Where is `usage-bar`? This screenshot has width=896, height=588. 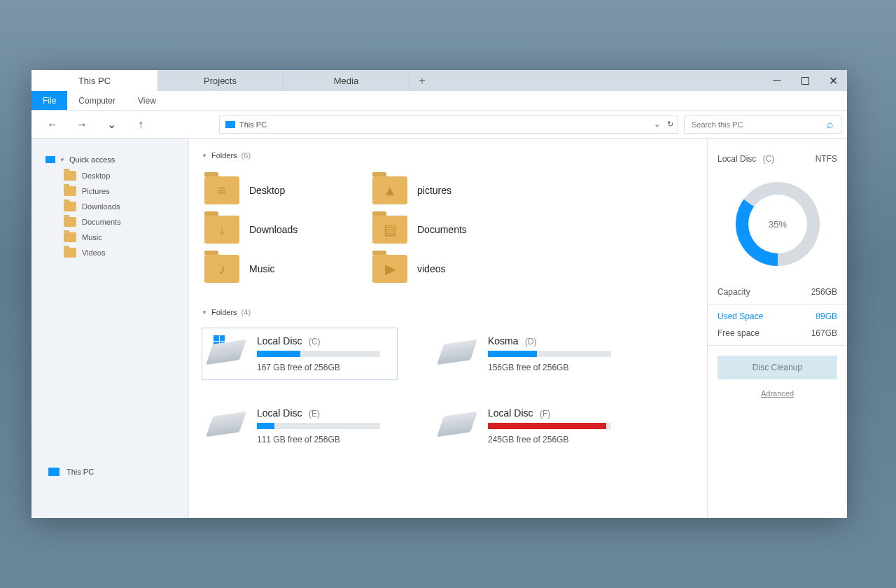
usage-bar is located at coordinates (550, 426).